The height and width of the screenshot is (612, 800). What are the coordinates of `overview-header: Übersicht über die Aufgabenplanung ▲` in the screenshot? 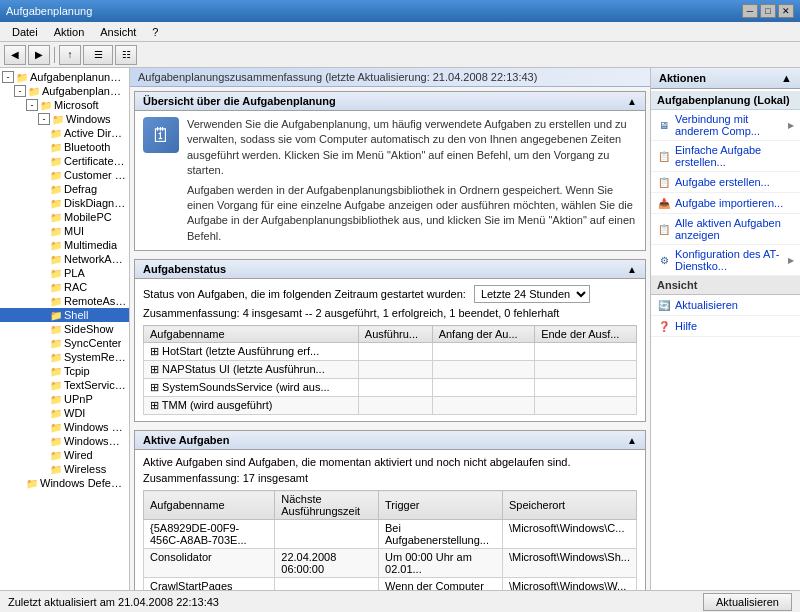 It's located at (390, 102).